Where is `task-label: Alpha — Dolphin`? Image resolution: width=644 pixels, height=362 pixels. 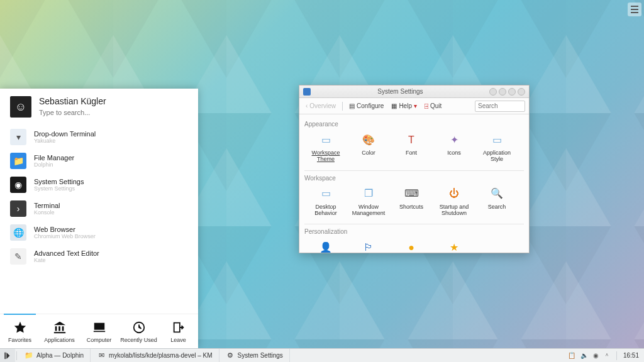
task-label: Alpha — Dolphin is located at coordinates (60, 356).